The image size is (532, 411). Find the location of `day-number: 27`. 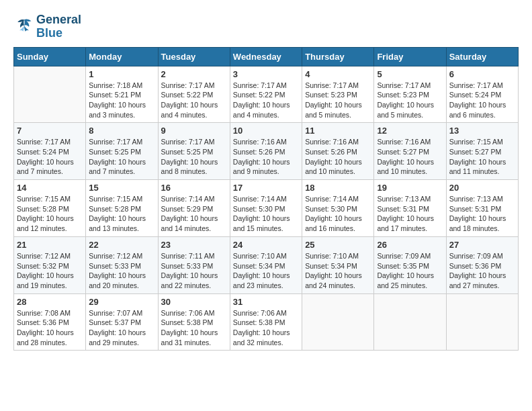

day-number: 27 is located at coordinates (482, 244).